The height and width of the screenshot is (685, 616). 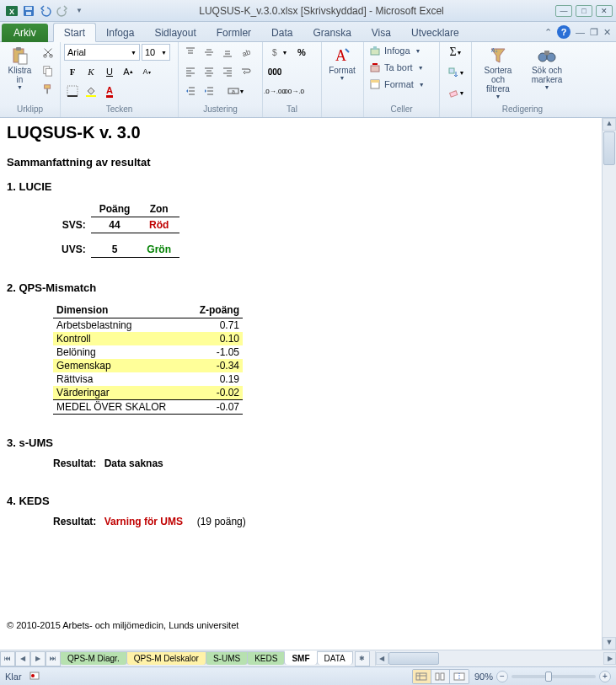 I want to click on tab-formler: Formler, so click(x=234, y=32).